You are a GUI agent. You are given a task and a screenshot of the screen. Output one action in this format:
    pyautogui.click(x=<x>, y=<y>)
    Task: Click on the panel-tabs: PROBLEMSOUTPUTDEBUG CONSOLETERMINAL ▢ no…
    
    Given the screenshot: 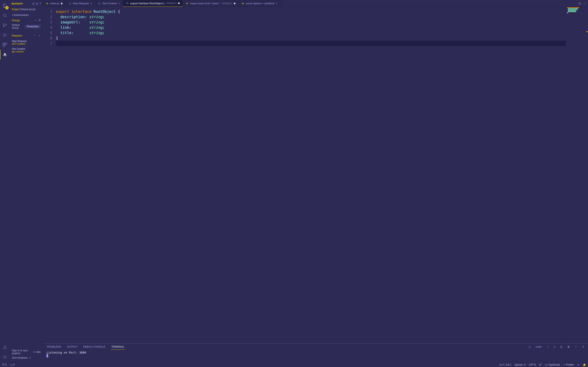 What is the action you would take?
    pyautogui.click(x=315, y=347)
    